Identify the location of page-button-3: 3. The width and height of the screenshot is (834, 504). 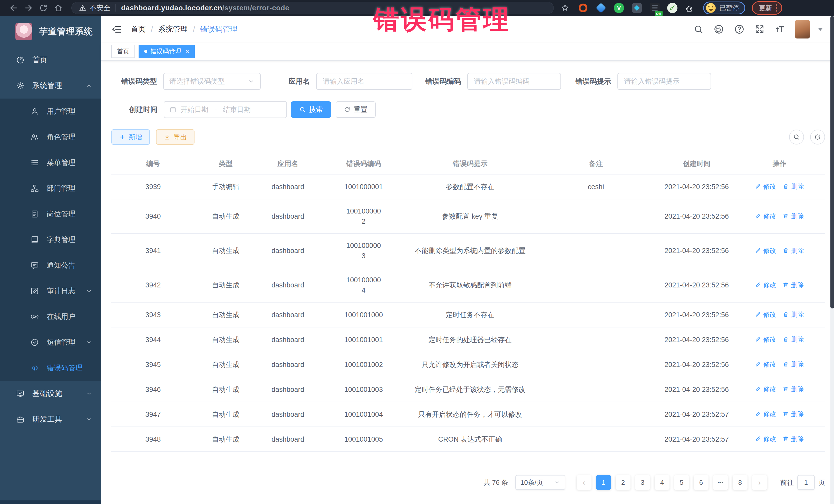
(642, 482).